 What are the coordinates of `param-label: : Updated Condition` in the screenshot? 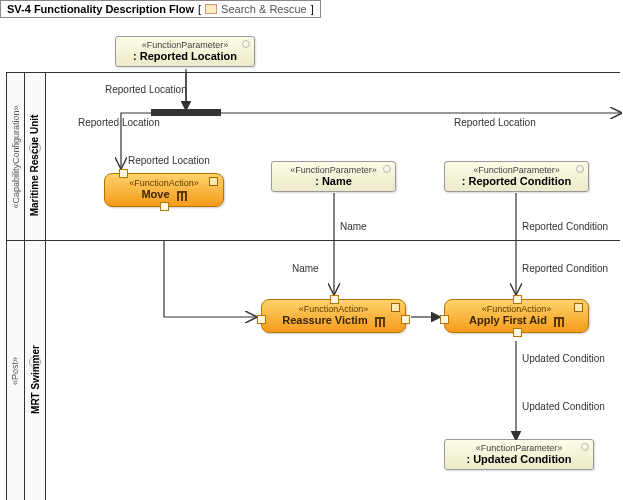 It's located at (519, 459).